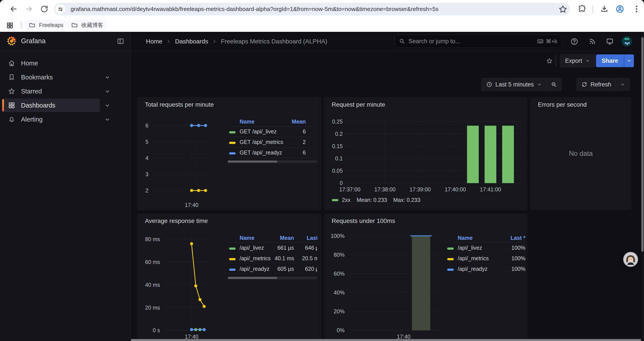  Describe the element at coordinates (272, 248) in the screenshot. I see `legend-row: /api/_livez661 µs646 µs` at that location.